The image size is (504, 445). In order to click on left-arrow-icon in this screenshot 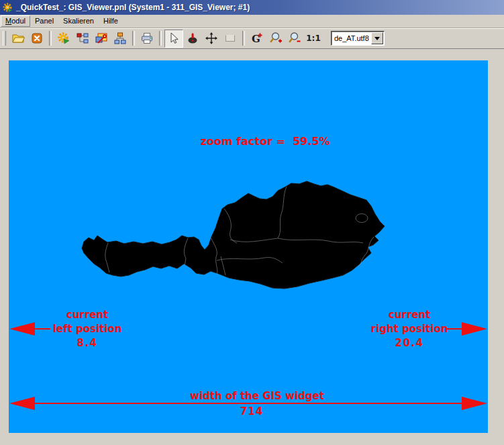, I will do `click(22, 329)`.